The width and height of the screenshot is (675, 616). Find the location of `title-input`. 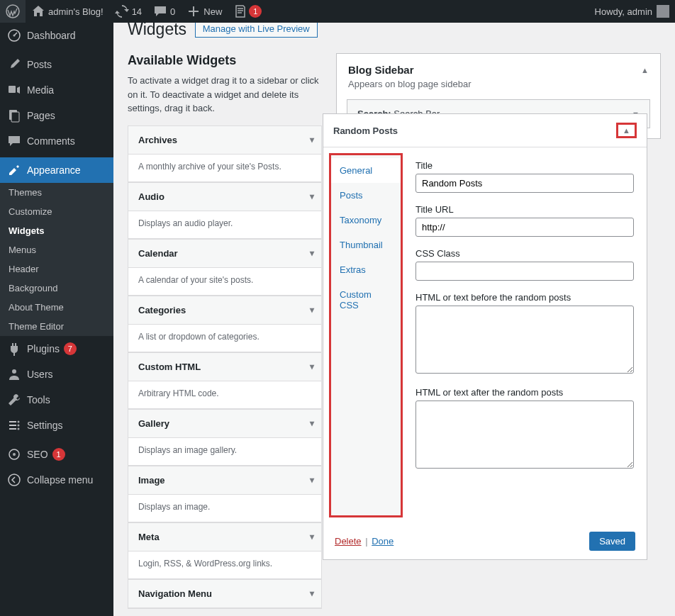

title-input is located at coordinates (525, 183).